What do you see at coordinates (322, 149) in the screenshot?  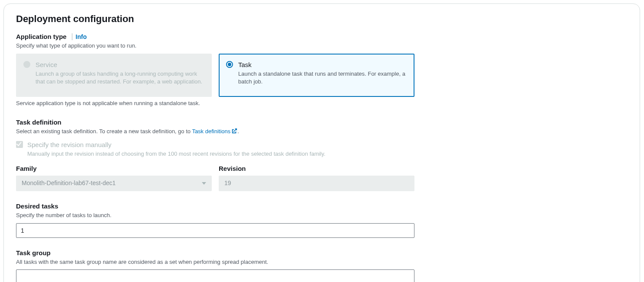 I see `specify-revision-row: Specify the revision manually Manually i…` at bounding box center [322, 149].